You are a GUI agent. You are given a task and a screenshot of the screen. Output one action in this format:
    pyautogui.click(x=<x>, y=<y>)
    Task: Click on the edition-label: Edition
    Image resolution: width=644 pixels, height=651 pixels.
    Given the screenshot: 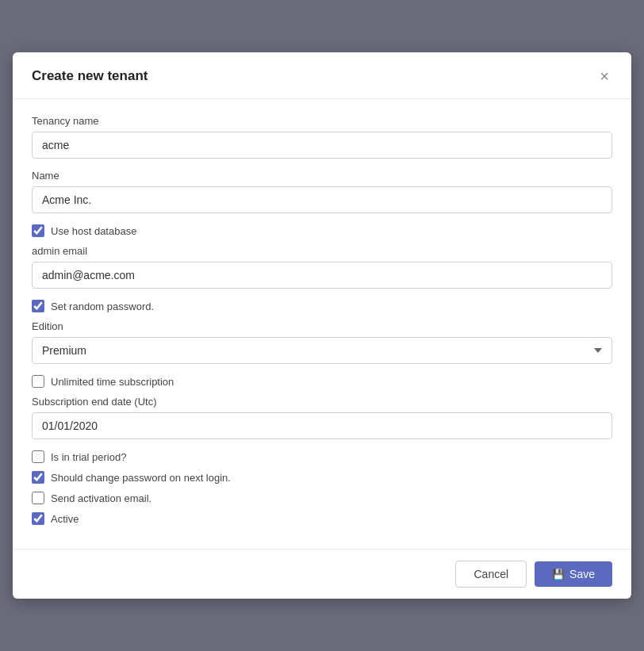 What is the action you would take?
    pyautogui.click(x=322, y=327)
    